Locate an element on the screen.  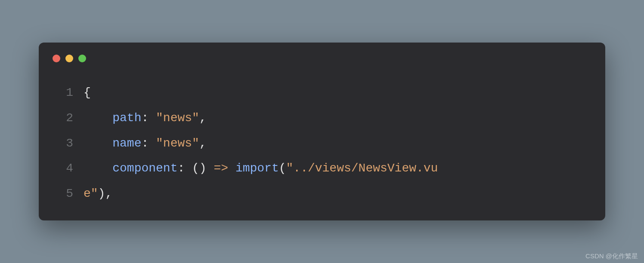
code-token: component is located at coordinates (145, 168).